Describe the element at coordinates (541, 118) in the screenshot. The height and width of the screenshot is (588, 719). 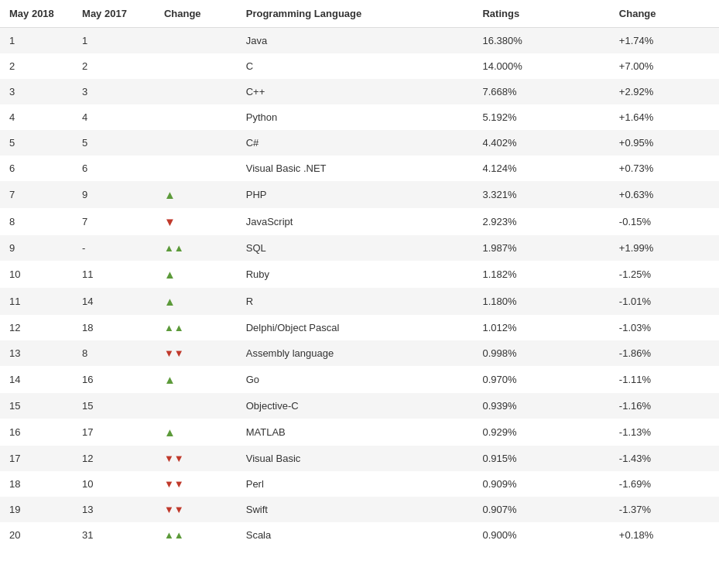
I see `cell-ratings: 5.192%` at that location.